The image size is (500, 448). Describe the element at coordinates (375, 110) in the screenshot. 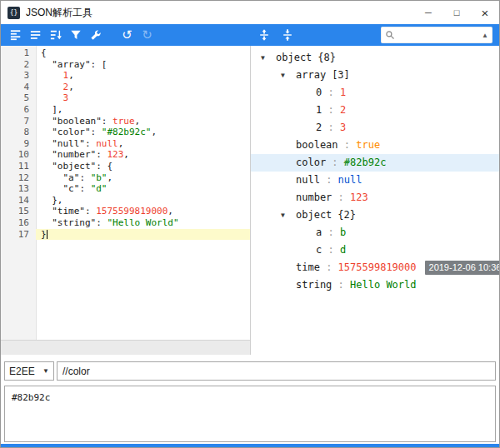

I see `tree-row: 1 : 2` at that location.